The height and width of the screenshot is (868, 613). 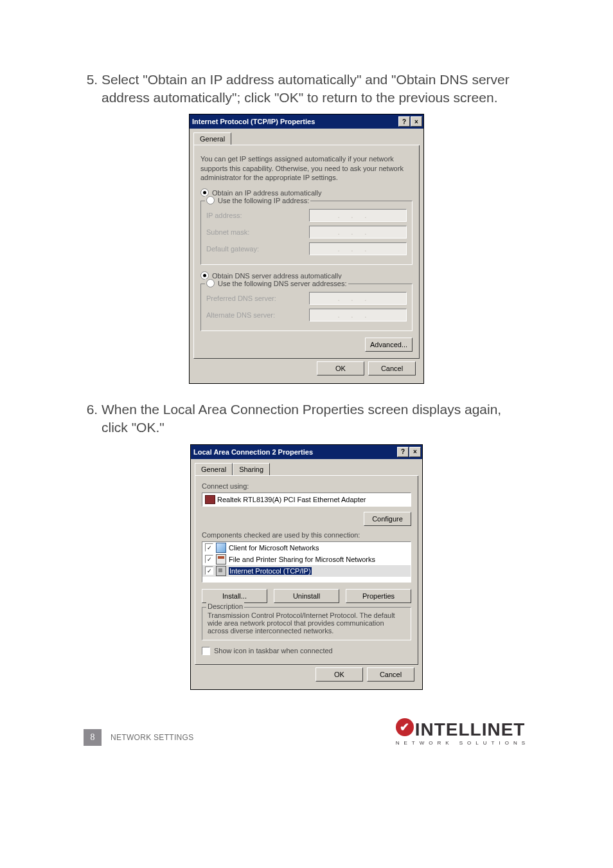 I want to click on uninstall-button: Uninstall, so click(x=306, y=596).